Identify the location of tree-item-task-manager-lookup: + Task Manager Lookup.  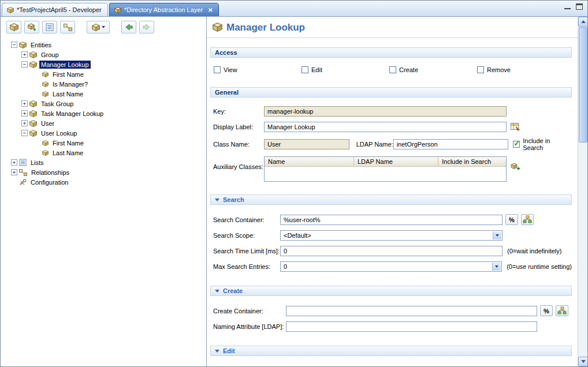
(106, 113).